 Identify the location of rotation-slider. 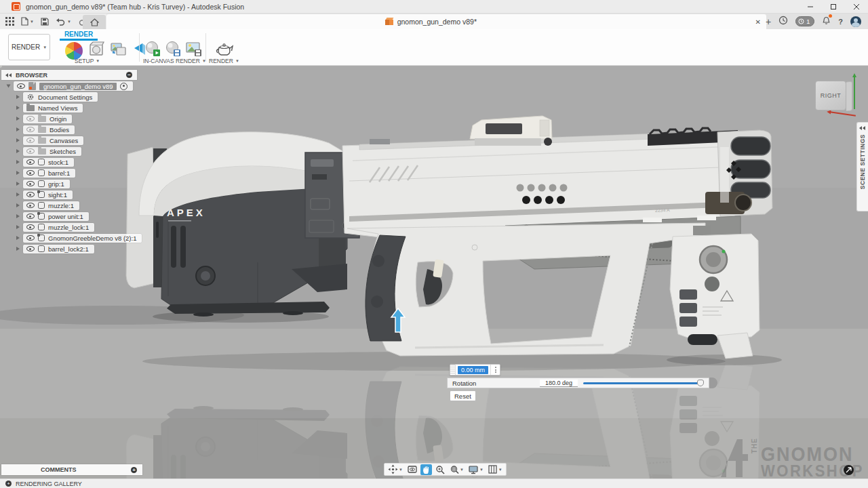
(643, 383).